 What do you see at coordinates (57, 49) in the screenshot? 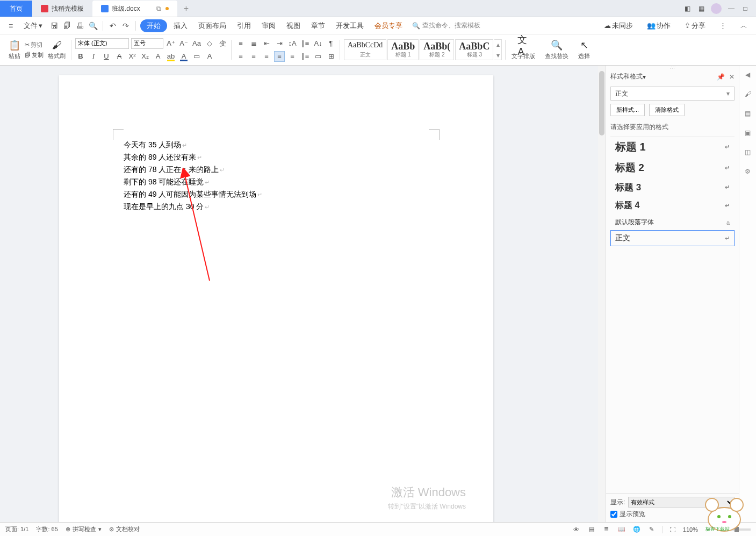
I see `format-brush-button: 🖌 格式刷` at bounding box center [57, 49].